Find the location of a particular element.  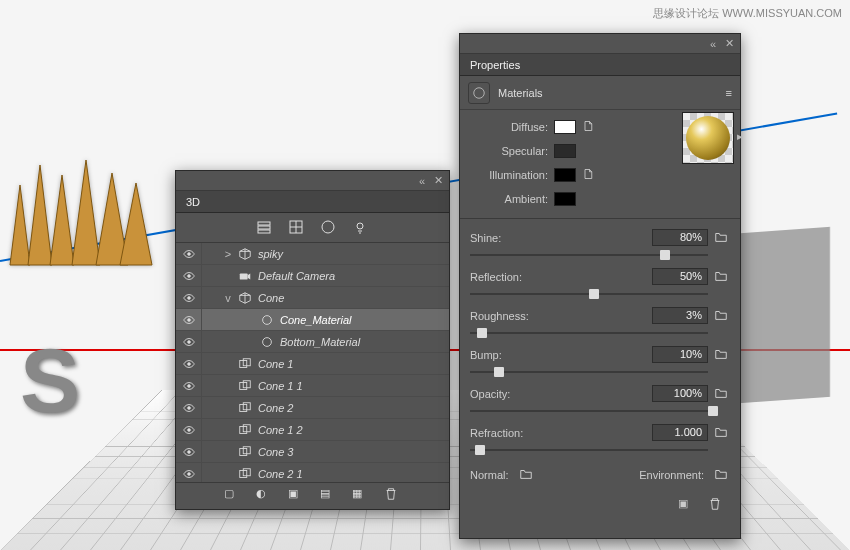

preview-dropdown-icon: ▸ is located at coordinates (740, 136).